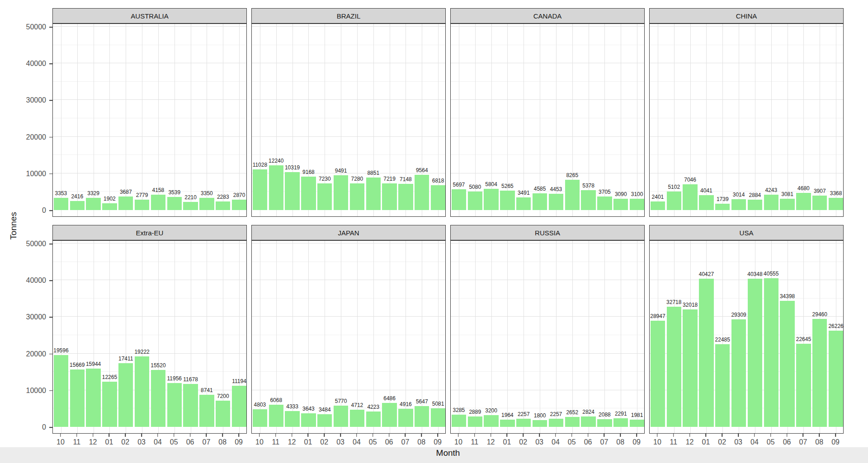 This screenshot has height=463, width=868. What do you see at coordinates (747, 16) in the screenshot?
I see `facet-title: CHINA` at bounding box center [747, 16].